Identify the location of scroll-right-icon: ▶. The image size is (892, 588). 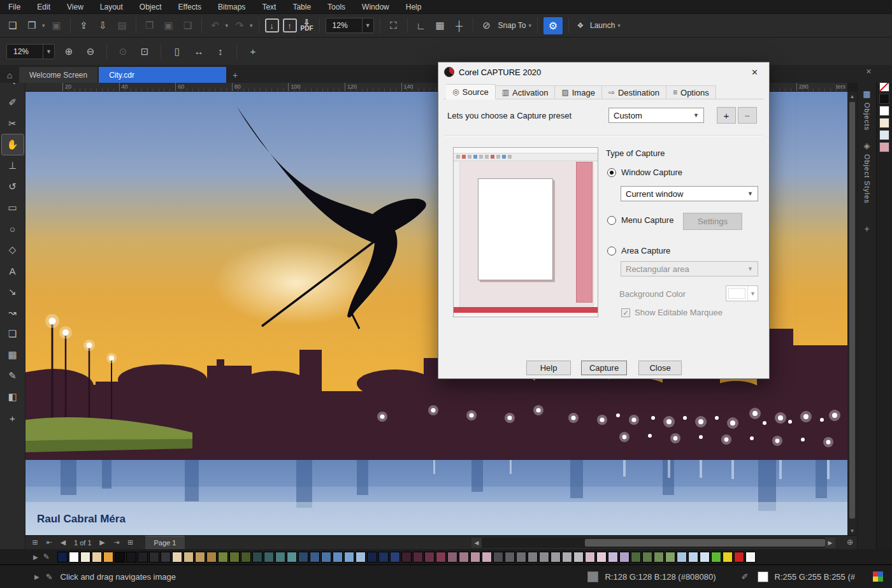
(830, 543).